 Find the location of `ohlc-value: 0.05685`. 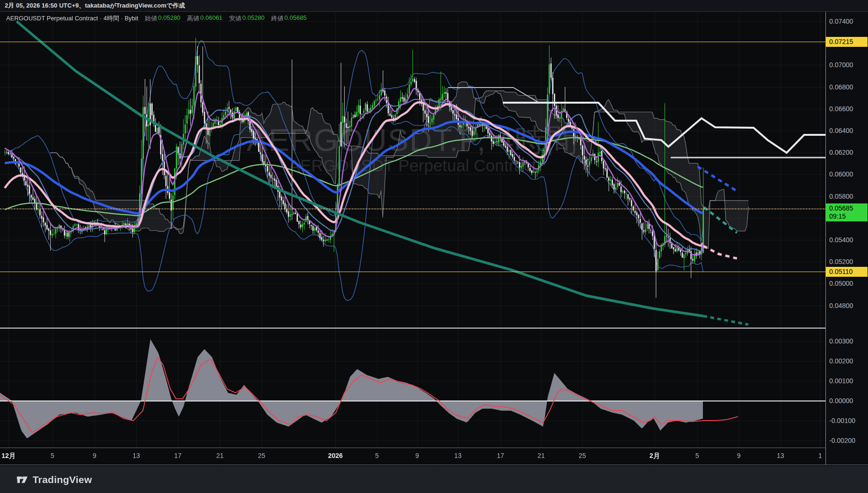

ohlc-value: 0.05685 is located at coordinates (295, 18).